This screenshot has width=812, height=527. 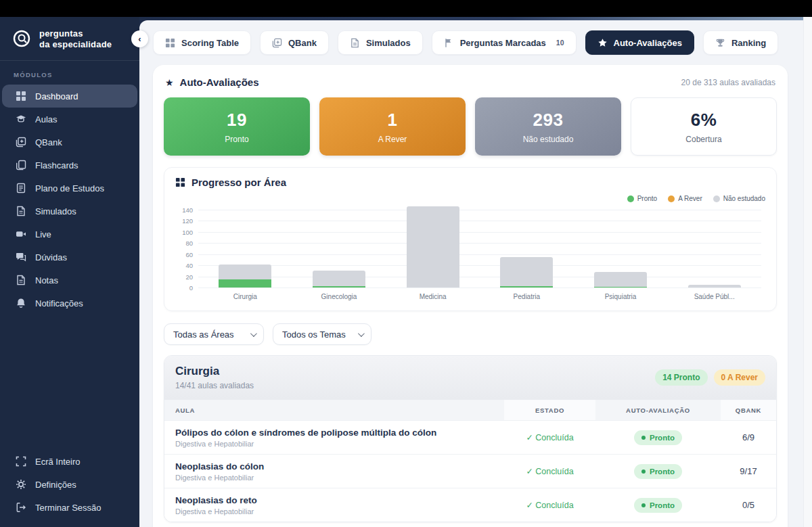 I want to click on stat-label: A Rever, so click(x=392, y=139).